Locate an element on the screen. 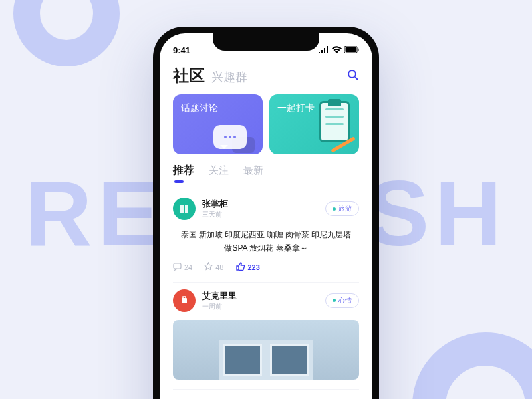  post-header: 艾克里里 一周前 心情 is located at coordinates (266, 301).